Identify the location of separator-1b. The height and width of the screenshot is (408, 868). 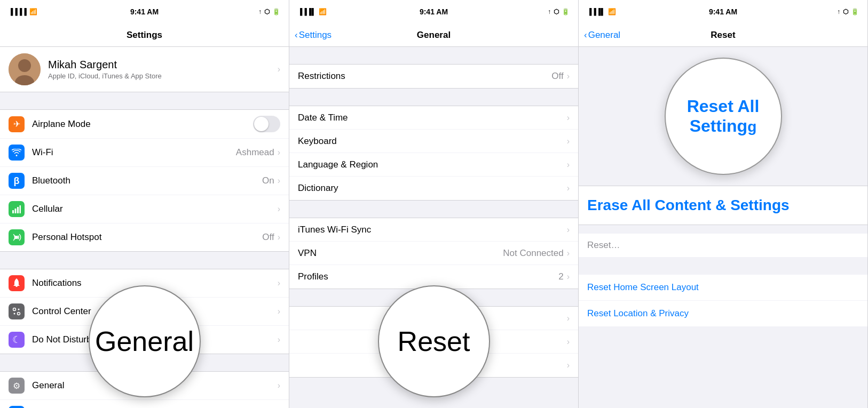
(144, 256).